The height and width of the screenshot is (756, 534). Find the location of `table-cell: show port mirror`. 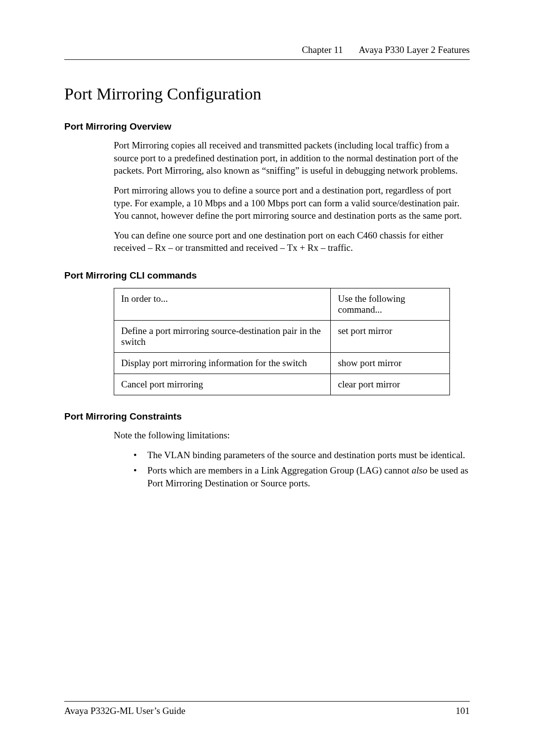

table-cell: show port mirror is located at coordinates (391, 363).